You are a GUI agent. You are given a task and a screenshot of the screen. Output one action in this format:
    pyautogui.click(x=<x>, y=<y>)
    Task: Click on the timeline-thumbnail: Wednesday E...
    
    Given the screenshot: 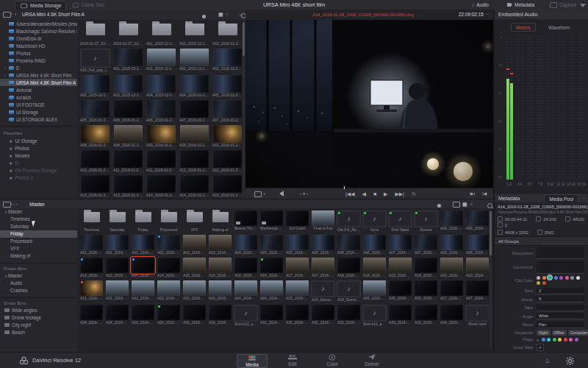 What is the action you would take?
    pyautogui.click(x=272, y=219)
    